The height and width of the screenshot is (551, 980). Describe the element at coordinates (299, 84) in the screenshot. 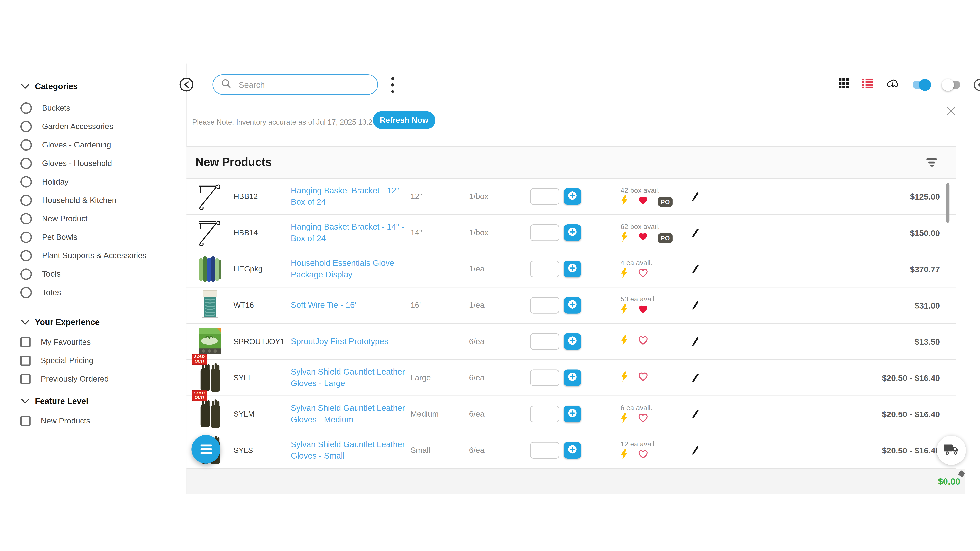

I see `search-input` at that location.